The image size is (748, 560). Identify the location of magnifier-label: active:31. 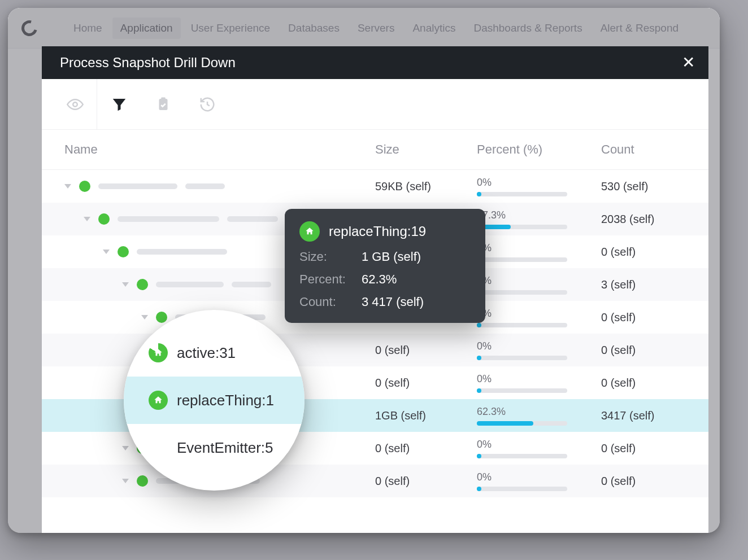
(206, 353).